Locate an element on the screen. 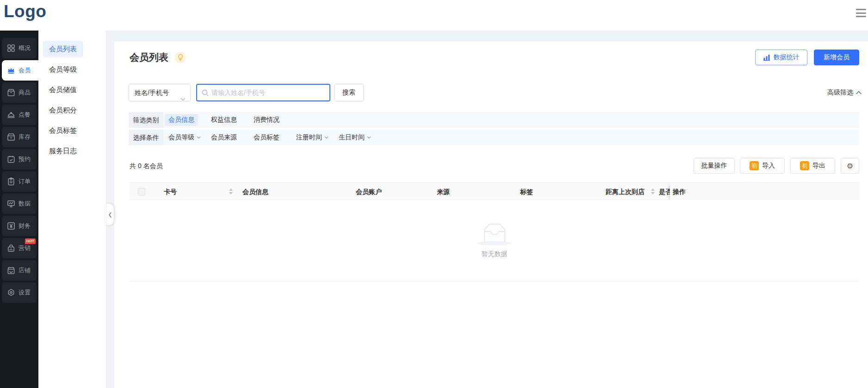 This screenshot has width=868, height=388. condition-birthday-time: 生日时间 is located at coordinates (360, 138).